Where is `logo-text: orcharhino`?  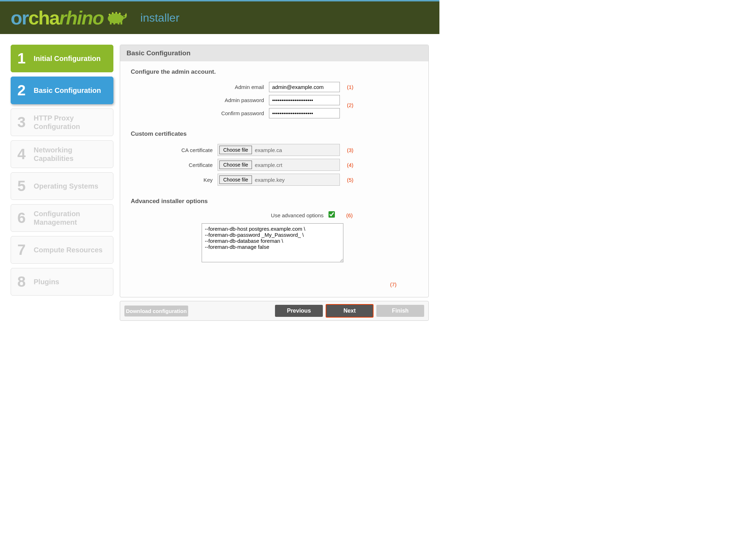
logo-text: orcharhino is located at coordinates (57, 18).